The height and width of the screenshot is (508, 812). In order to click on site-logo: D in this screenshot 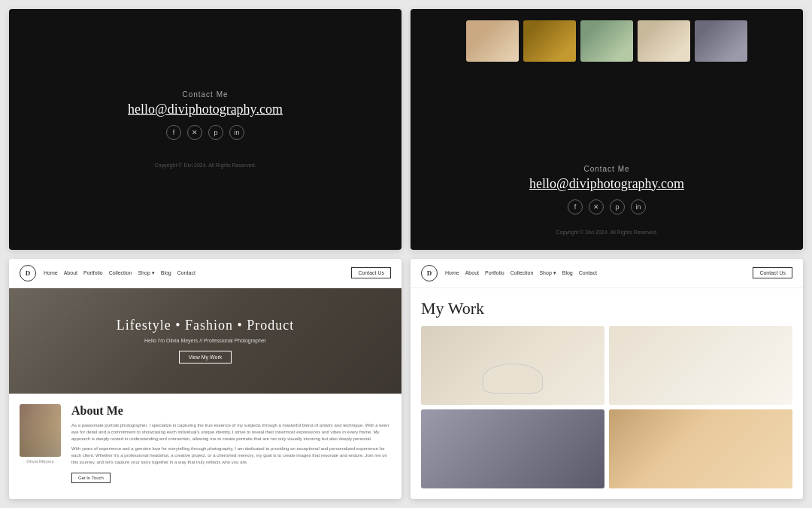, I will do `click(28, 273)`.